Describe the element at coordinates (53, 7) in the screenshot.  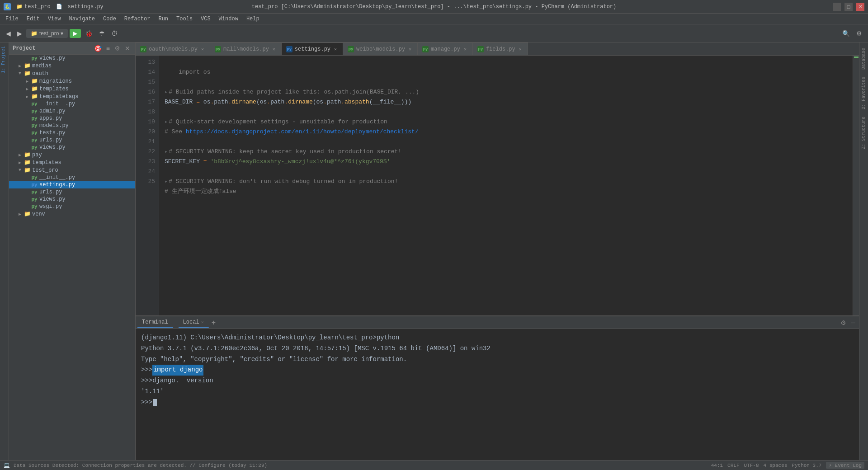
I see `title-bar-left: 🐍 📁 test_pro 📄 settings.py` at that location.